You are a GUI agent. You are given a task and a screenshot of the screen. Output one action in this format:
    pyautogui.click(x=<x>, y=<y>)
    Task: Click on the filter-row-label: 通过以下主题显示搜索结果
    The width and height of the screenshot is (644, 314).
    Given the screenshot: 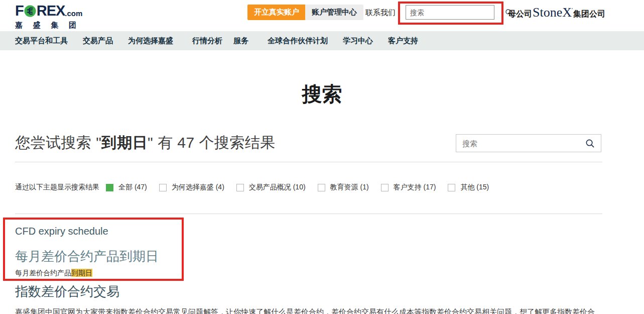 What is the action you would take?
    pyautogui.click(x=57, y=187)
    